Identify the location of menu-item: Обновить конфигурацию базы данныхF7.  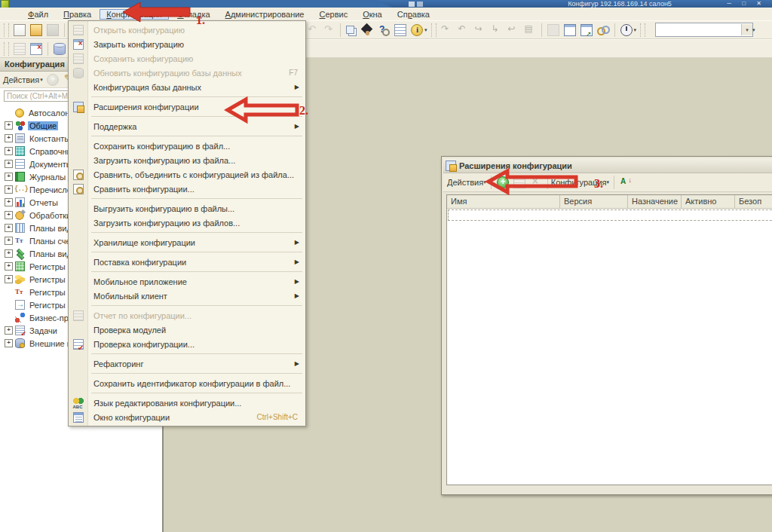
(187, 72).